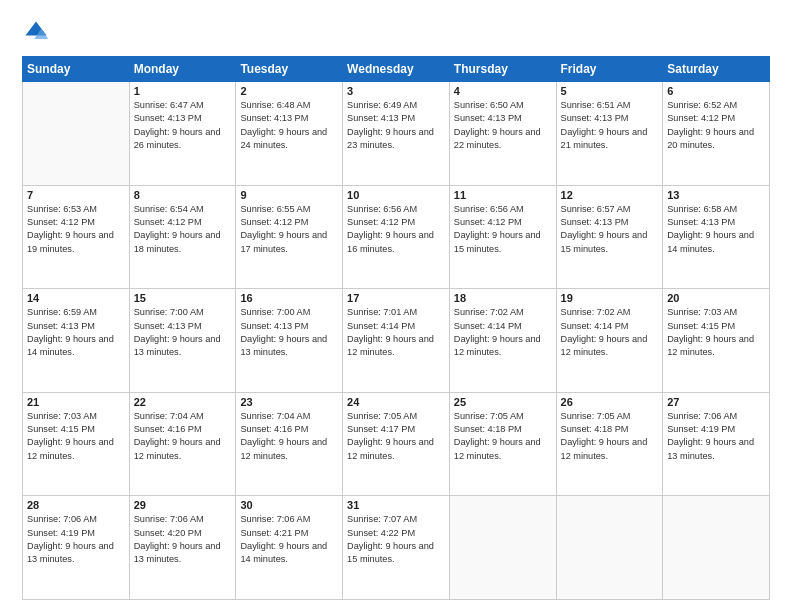 The image size is (792, 612). Describe the element at coordinates (183, 195) in the screenshot. I see `day-number: 8` at that location.